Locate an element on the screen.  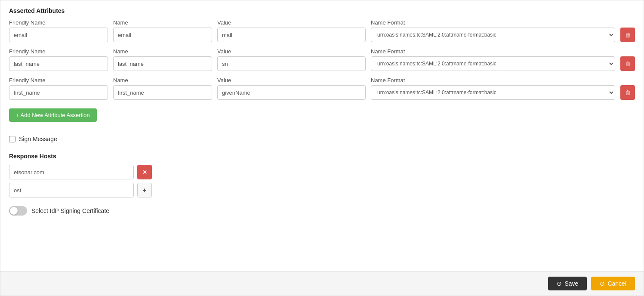
nameformat-label-2: Name Format is located at coordinates (503, 52).